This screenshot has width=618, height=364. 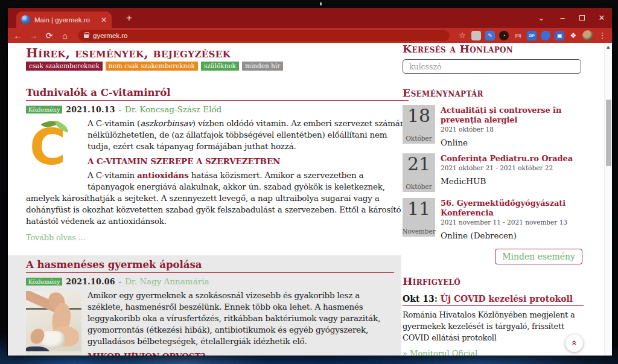 What do you see at coordinates (91, 281) in the screenshot?
I see `article-date: 2021.10.06` at bounding box center [91, 281].